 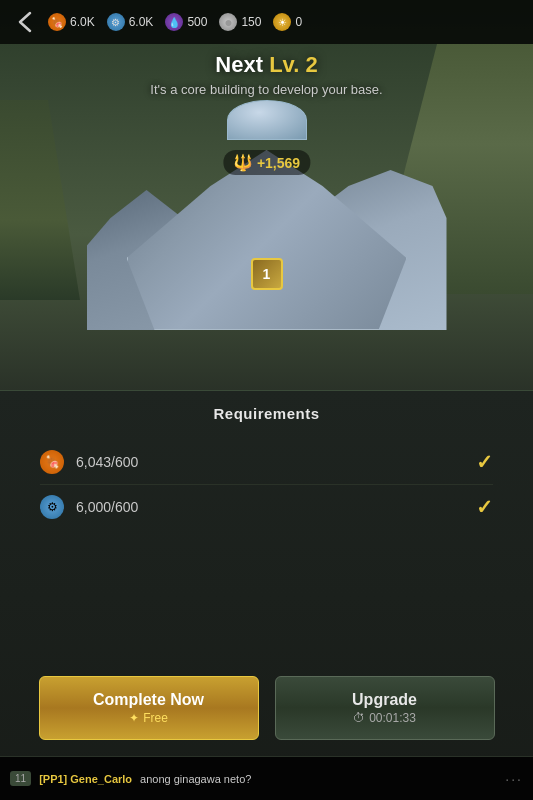 What do you see at coordinates (282, 22) in the screenshot?
I see `power-icon: ☀` at bounding box center [282, 22].